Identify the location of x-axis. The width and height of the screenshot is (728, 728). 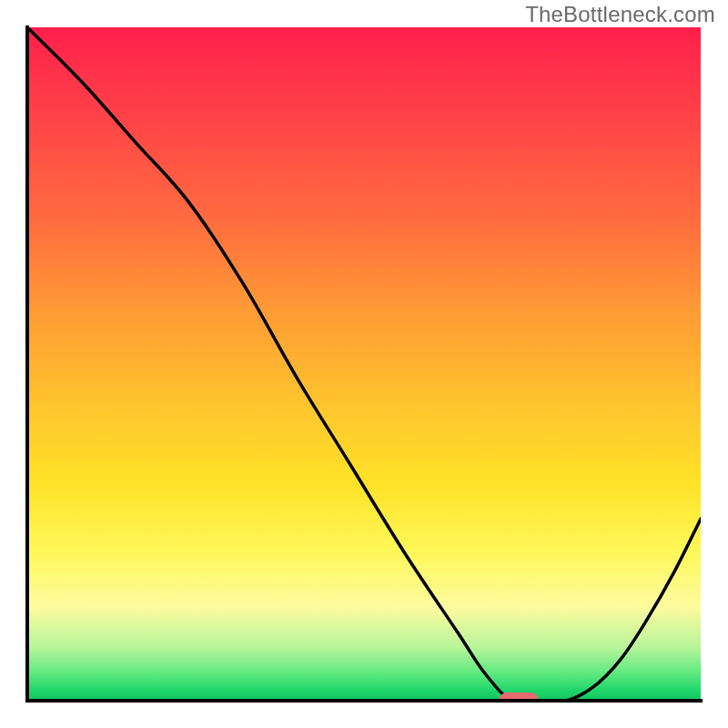
(364, 701).